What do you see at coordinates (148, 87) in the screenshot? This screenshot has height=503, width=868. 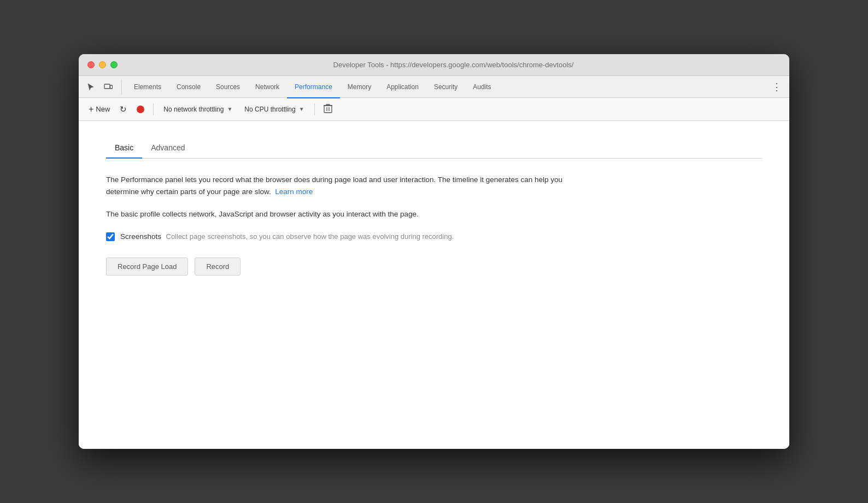 I see `tab-elements: Elements` at bounding box center [148, 87].